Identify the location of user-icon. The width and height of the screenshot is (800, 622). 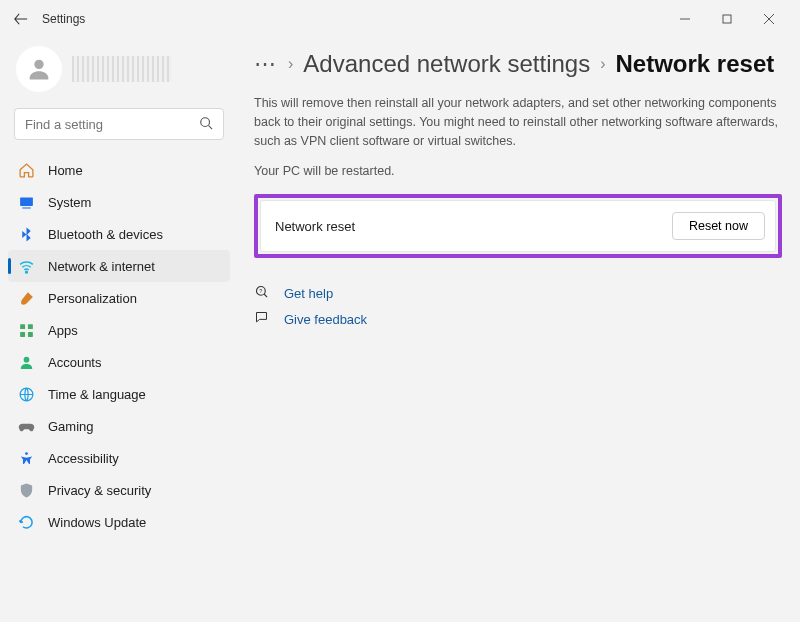
(26, 362).